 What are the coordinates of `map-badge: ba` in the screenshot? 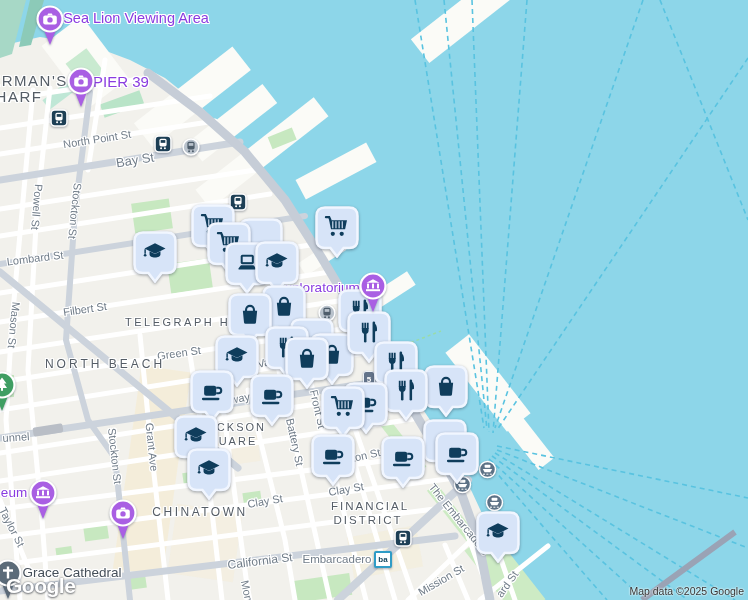 It's located at (383, 560).